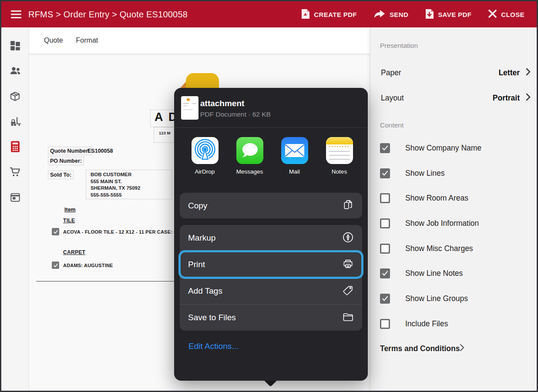 This screenshot has height=392, width=538. Describe the element at coordinates (399, 15) in the screenshot. I see `send-label: SEND` at that location.